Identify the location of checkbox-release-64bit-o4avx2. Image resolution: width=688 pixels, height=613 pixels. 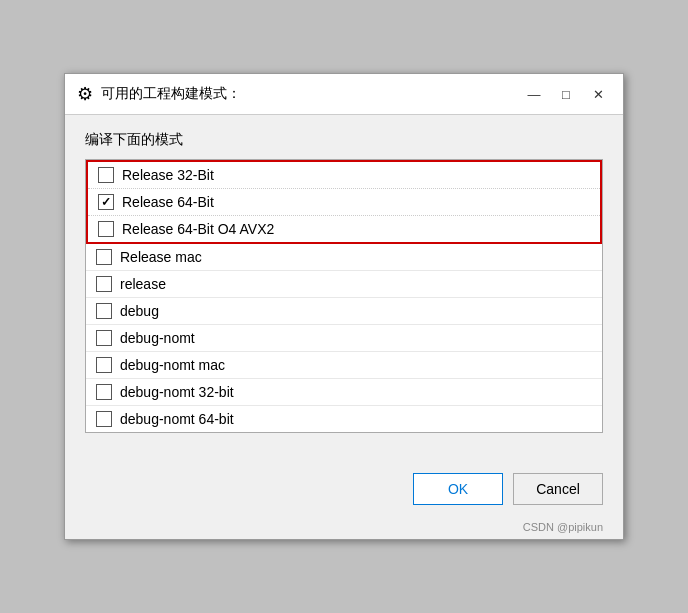
(106, 229).